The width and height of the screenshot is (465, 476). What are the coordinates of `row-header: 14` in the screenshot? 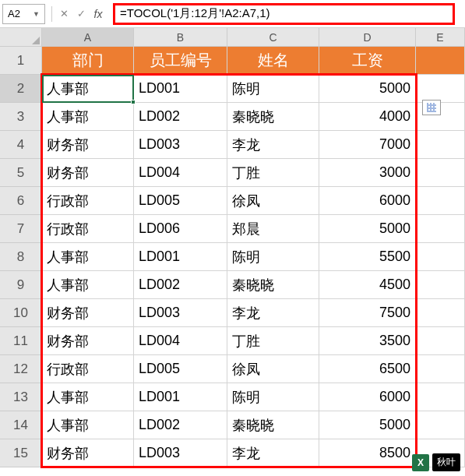 It's located at (21, 425).